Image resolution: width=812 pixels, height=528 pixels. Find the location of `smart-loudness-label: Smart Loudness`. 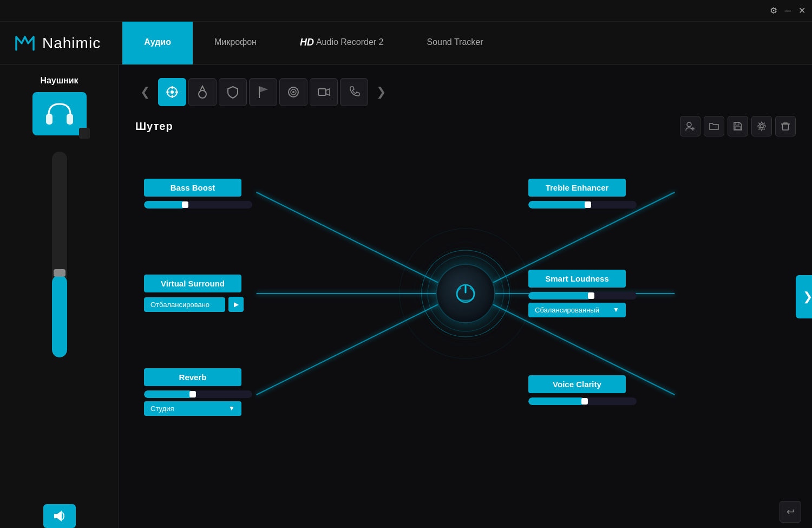

smart-loudness-label: Smart Loudness is located at coordinates (577, 278).